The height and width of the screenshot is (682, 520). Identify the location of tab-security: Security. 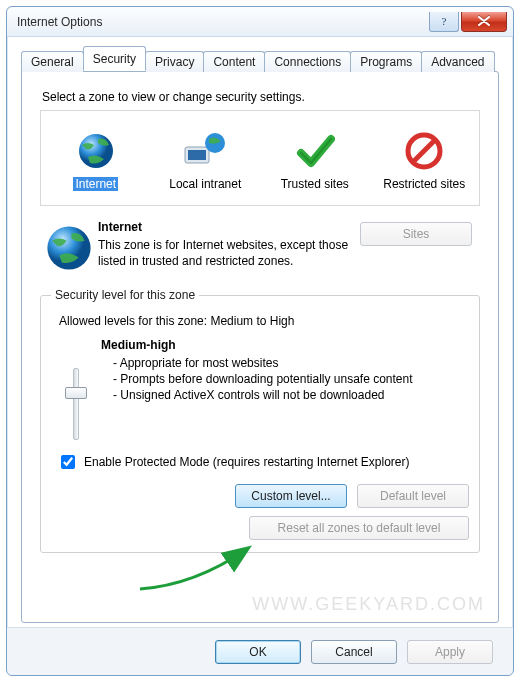
(114, 58).